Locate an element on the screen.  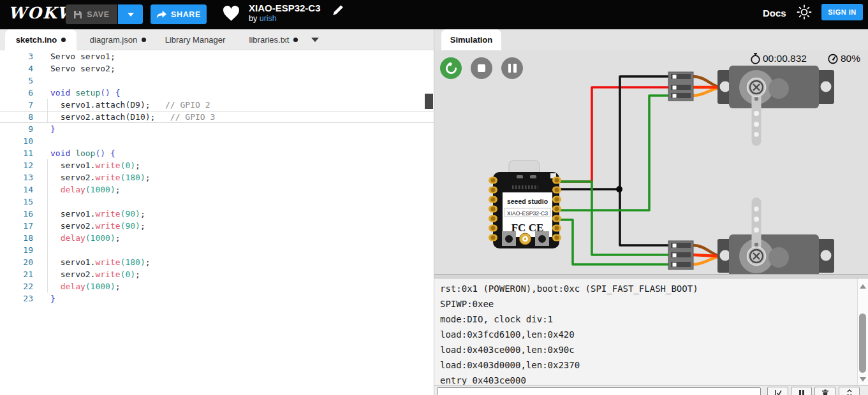
sign-in-button: SIGN IN is located at coordinates (842, 12).